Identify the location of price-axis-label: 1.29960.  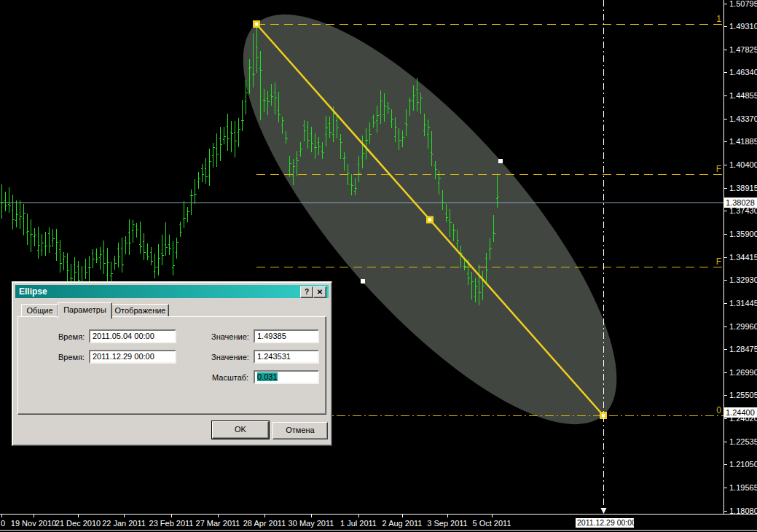
(743, 326).